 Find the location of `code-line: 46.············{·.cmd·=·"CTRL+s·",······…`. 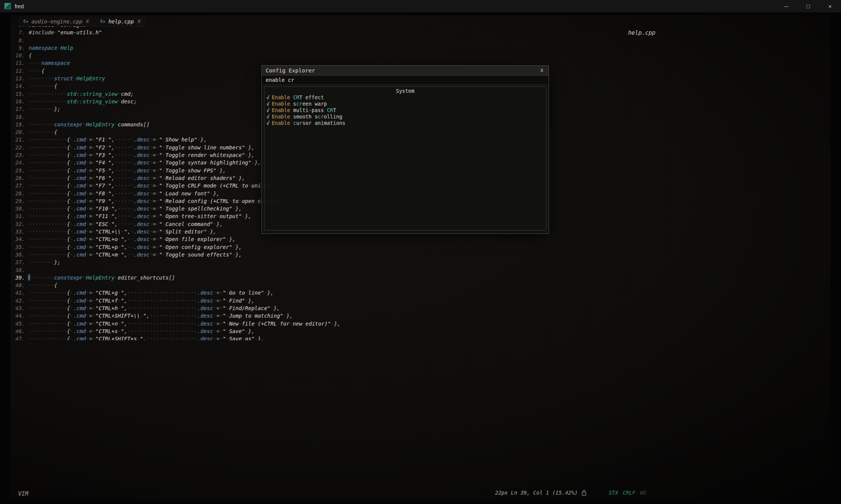

code-line: 46.············{·.cmd·=·"CTRL+s·",······… is located at coordinates (420, 331).